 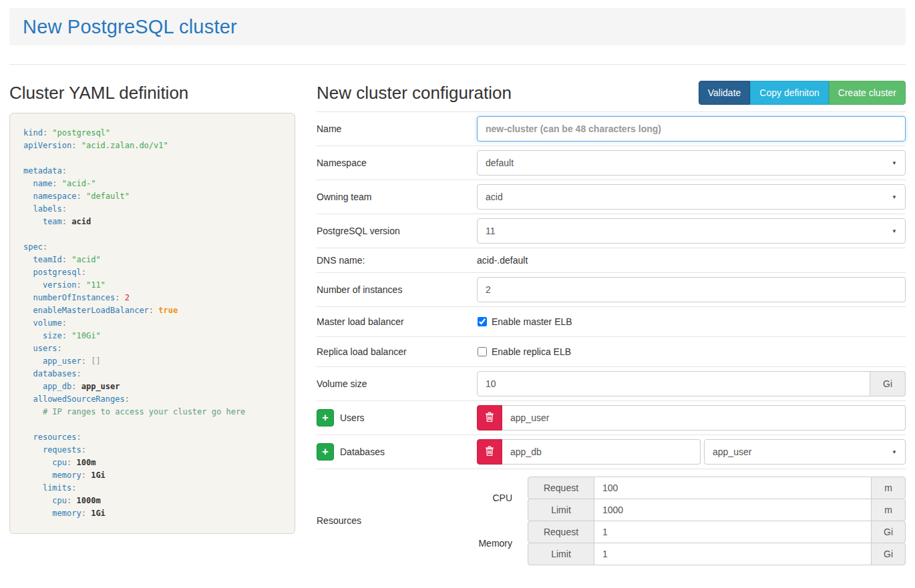 What do you see at coordinates (733, 554) in the screenshot?
I see `memory-limit-input` at bounding box center [733, 554].